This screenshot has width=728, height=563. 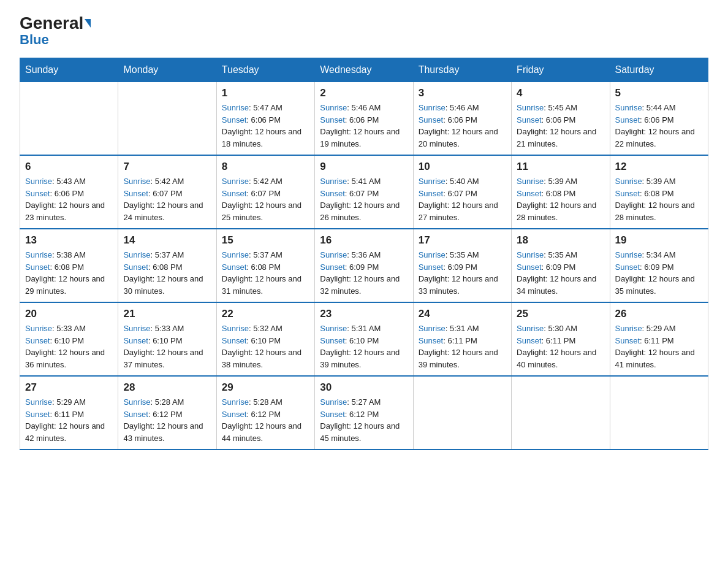 What do you see at coordinates (69, 388) in the screenshot?
I see `day-number: 27` at bounding box center [69, 388].